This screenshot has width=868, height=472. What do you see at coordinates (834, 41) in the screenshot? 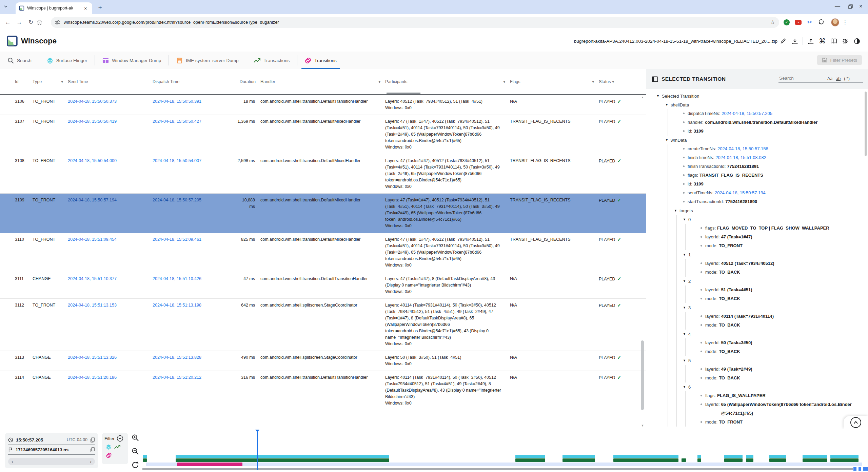
I see `documentation-book-icon` at bounding box center [834, 41].